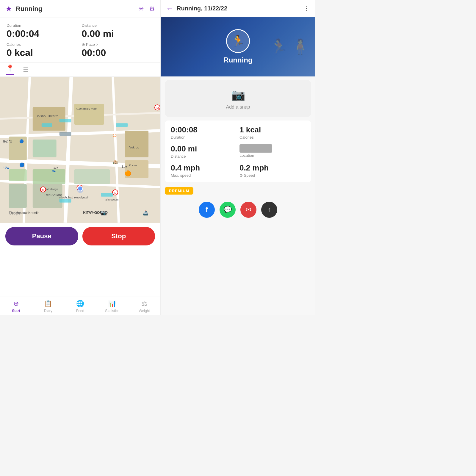 Image resolution: width=476 pixels, height=476 pixels. I want to click on facebook-share-button: f, so click(207, 210).